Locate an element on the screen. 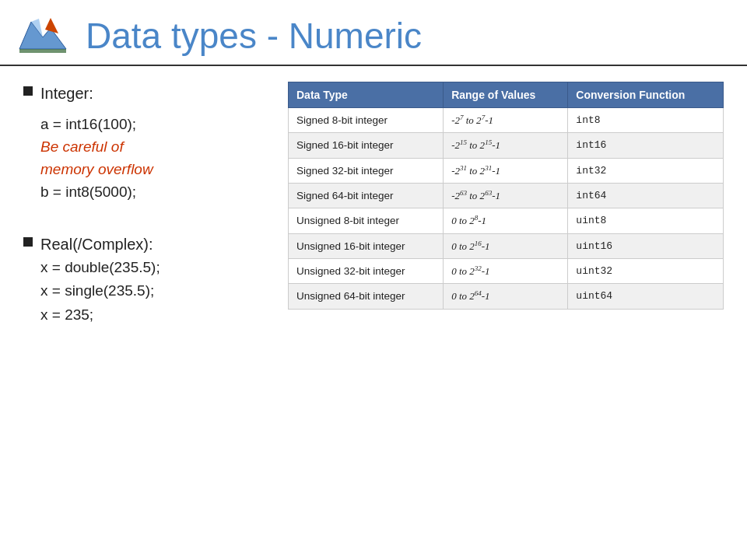  table-row: Signed 16-bit integer-215 to 215-1int16 is located at coordinates (506, 145).